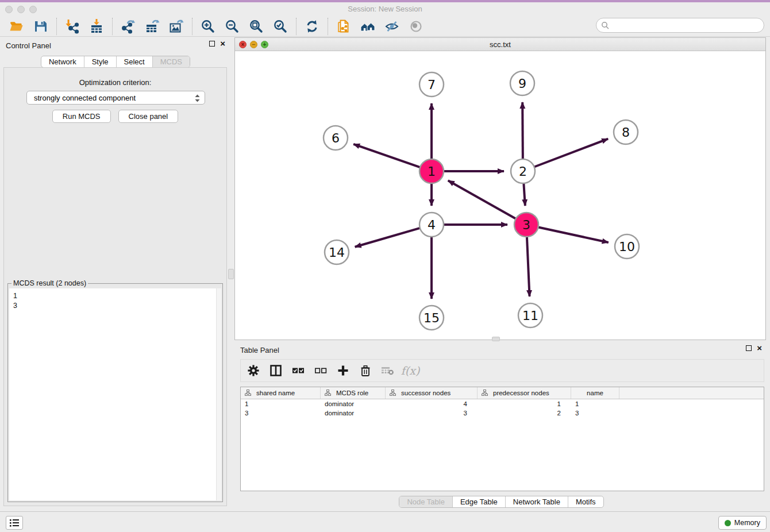 This screenshot has height=532, width=770. I want to click on function-builder-icon: f(x), so click(410, 371).